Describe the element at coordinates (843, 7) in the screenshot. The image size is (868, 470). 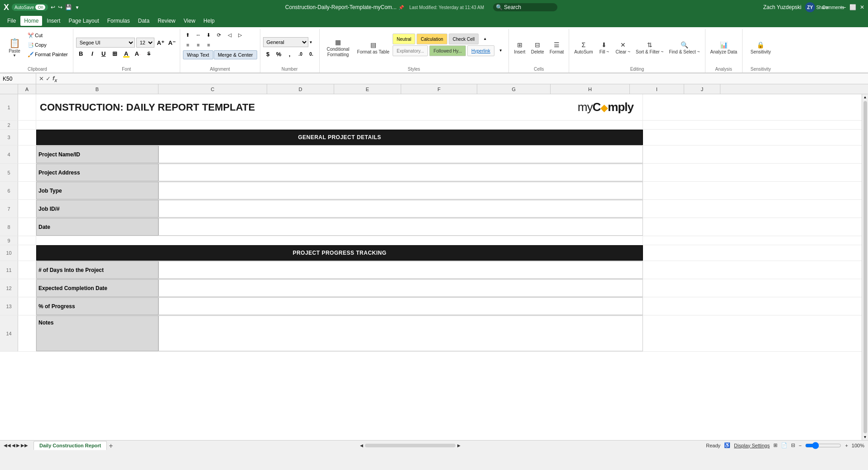
I see `minimize-icon: —` at that location.